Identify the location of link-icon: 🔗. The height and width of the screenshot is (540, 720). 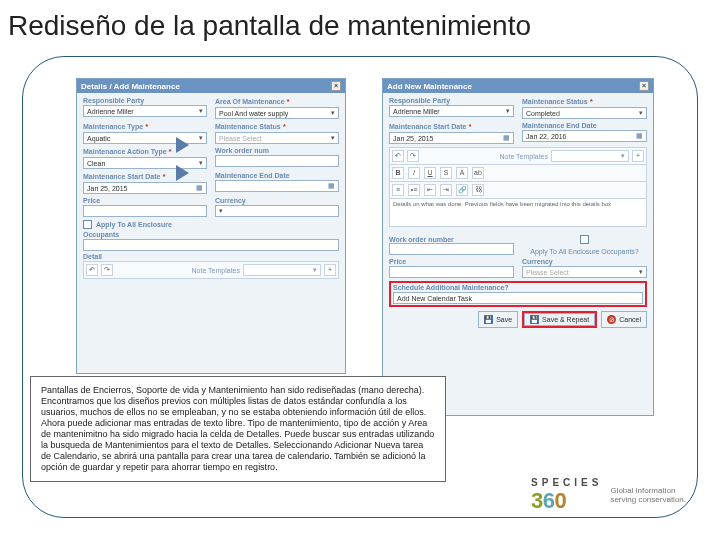
(462, 190).